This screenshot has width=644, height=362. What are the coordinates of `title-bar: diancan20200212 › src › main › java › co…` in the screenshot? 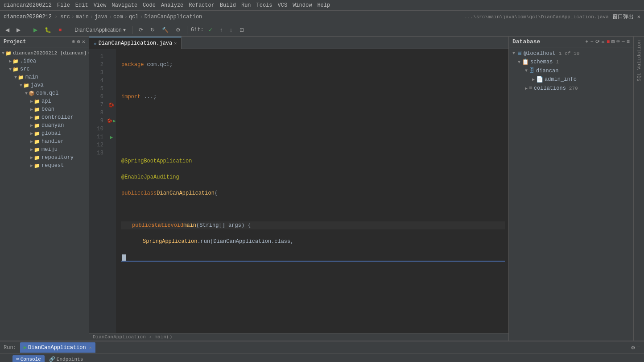 It's located at (322, 17).